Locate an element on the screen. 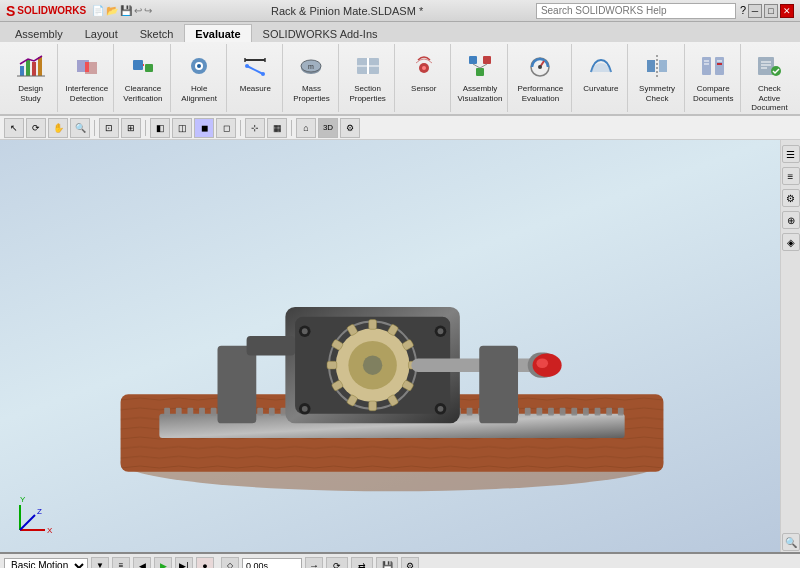  rotate-tool: ⟳ is located at coordinates (36, 128).